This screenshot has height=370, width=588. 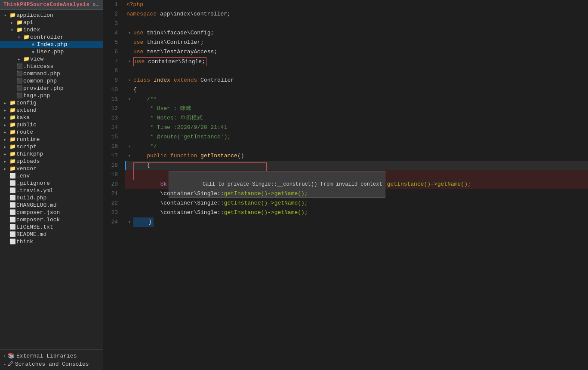 What do you see at coordinates (52, 205) in the screenshot?
I see `tree-item-changelog: ⬜ CHANGELOG.md` at bounding box center [52, 205].